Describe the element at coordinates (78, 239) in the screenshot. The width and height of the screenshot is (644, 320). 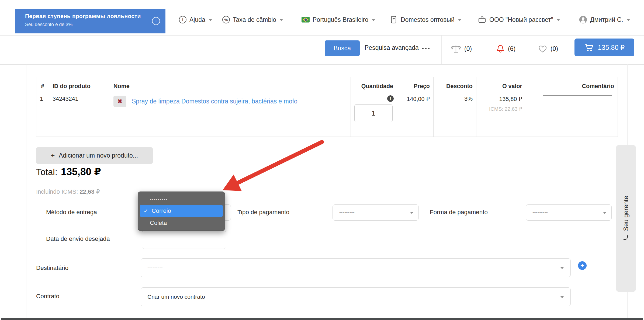
I see `ship-date-label: Data de envio desejada` at that location.